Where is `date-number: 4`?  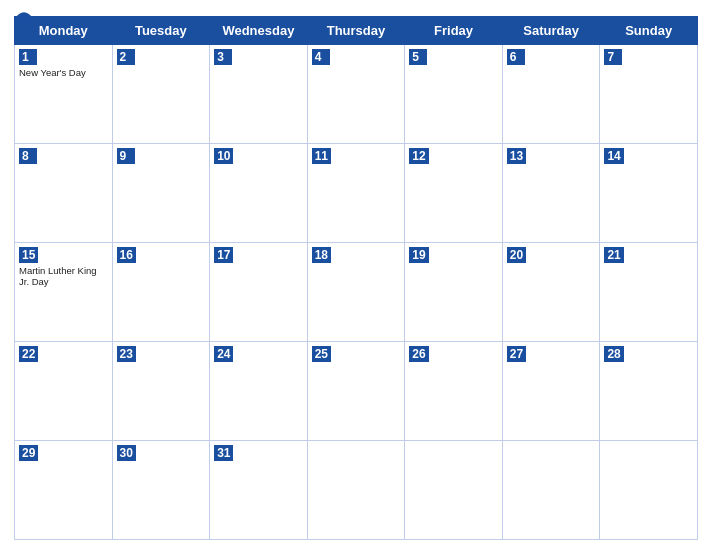 date-number: 4 is located at coordinates (321, 57).